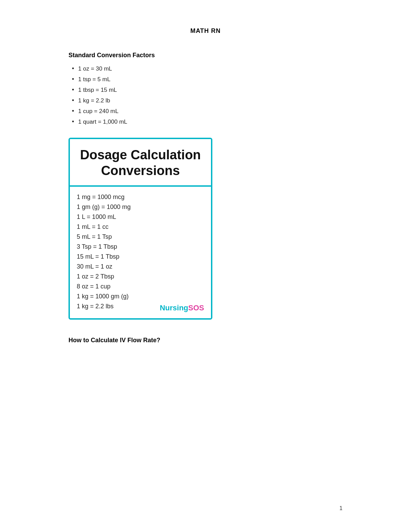 The image size is (411, 532). I want to click on list-item: 1 kg = 2.2 lb, so click(207, 101).